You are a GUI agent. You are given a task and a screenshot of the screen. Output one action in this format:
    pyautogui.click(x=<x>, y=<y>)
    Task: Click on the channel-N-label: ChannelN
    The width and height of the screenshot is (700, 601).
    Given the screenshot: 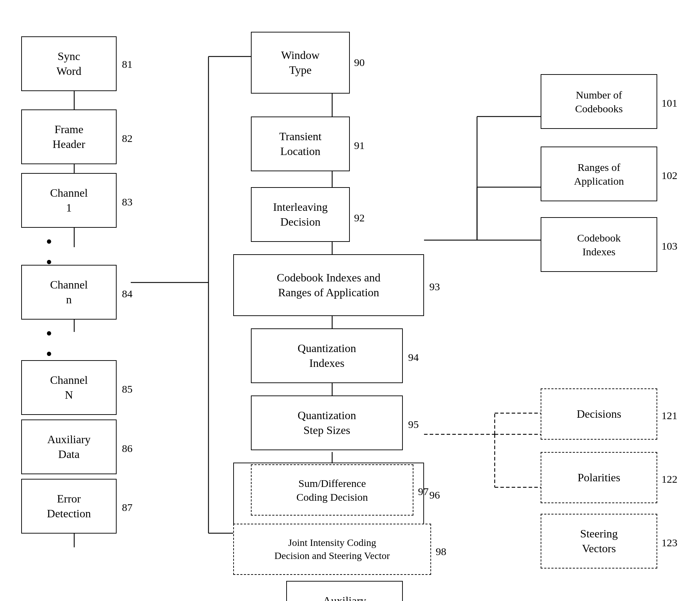 What is the action you would take?
    pyautogui.click(x=69, y=388)
    